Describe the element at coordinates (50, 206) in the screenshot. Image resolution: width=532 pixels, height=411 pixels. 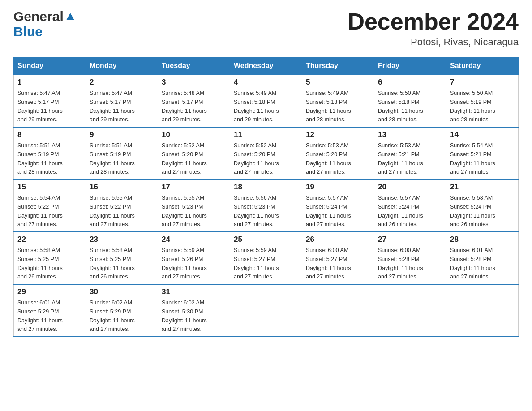
I see `calendar-cell-w3-d1: 15 Sunrise: 5:54 AMSunset: 5:22 PMDaylig…` at that location.